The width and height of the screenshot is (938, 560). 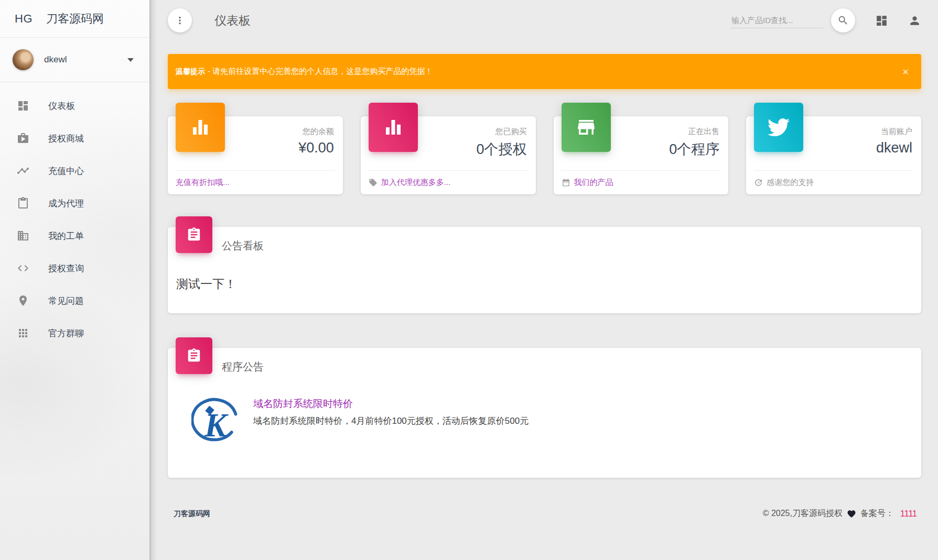 I want to click on program-title: 程序公告, so click(x=243, y=367).